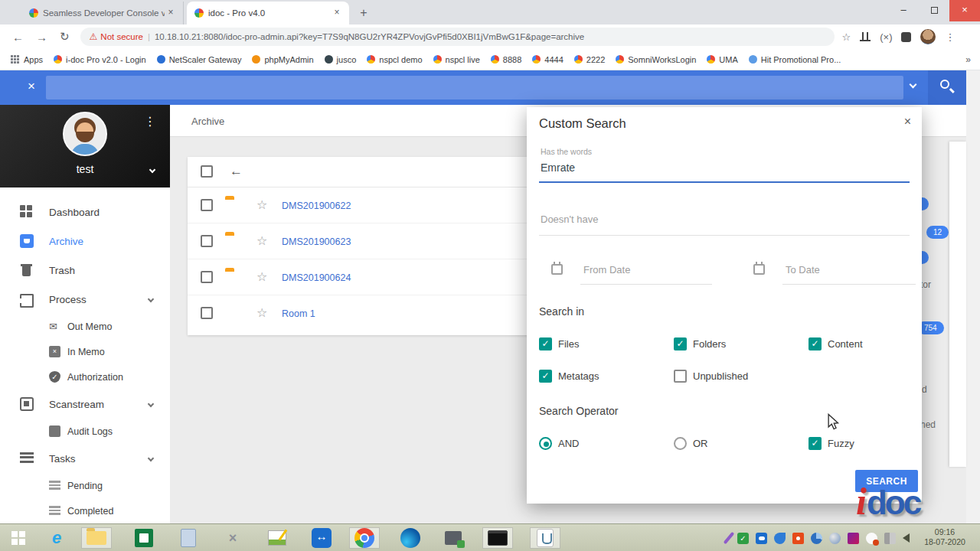 This screenshot has width=980, height=551. What do you see at coordinates (906, 538) in the screenshot?
I see `volume-icon` at bounding box center [906, 538].